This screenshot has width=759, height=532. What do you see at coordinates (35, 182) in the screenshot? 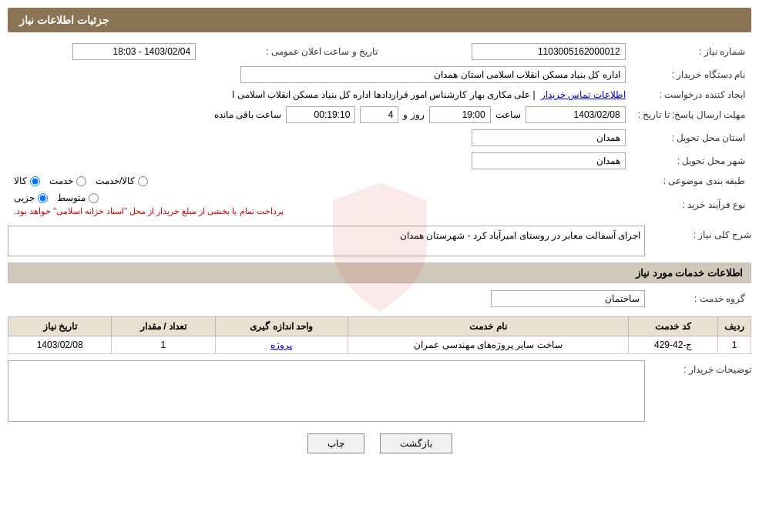
I see `category-kala-radio` at bounding box center [35, 182].